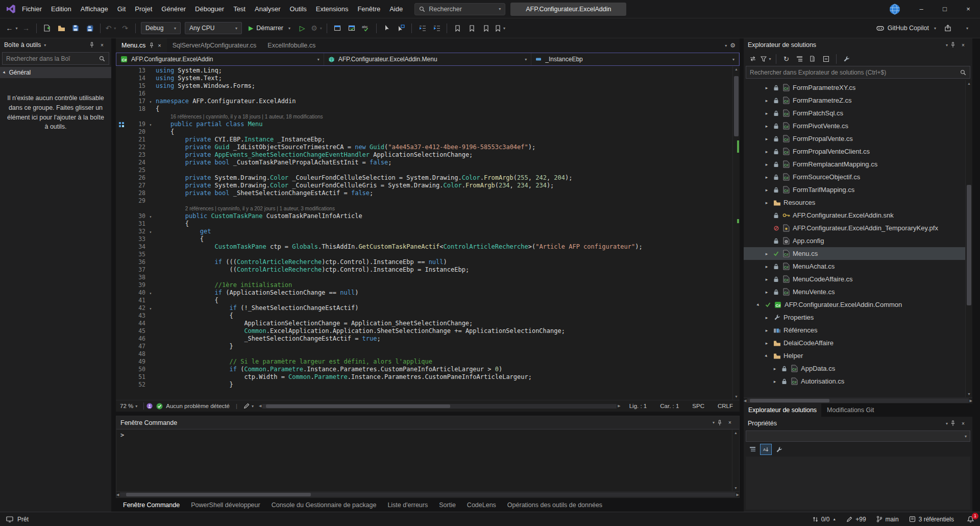 This screenshot has height=526, width=980. I want to click on tree-item-app-config: App.config, so click(854, 241).